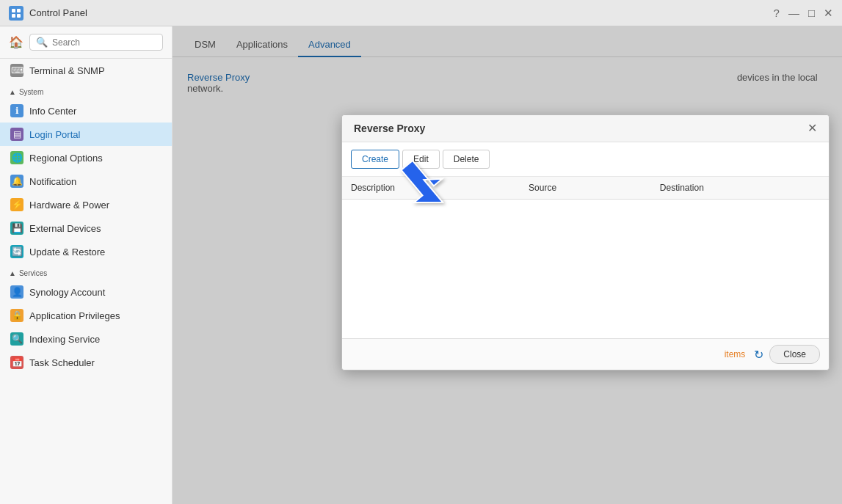  Describe the element at coordinates (33, 273) in the screenshot. I see `section-label: Services` at that location.